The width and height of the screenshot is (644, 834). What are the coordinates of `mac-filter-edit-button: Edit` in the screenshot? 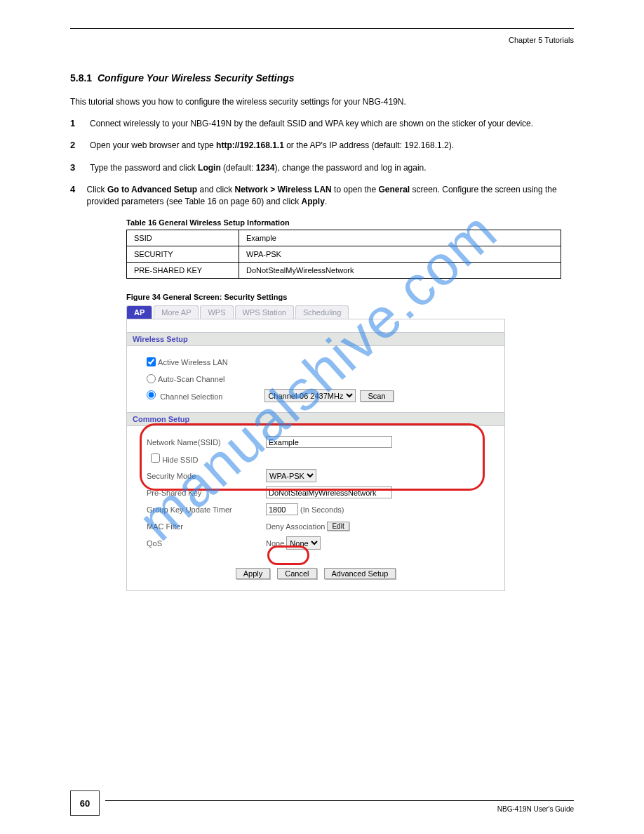 It's located at (338, 527).